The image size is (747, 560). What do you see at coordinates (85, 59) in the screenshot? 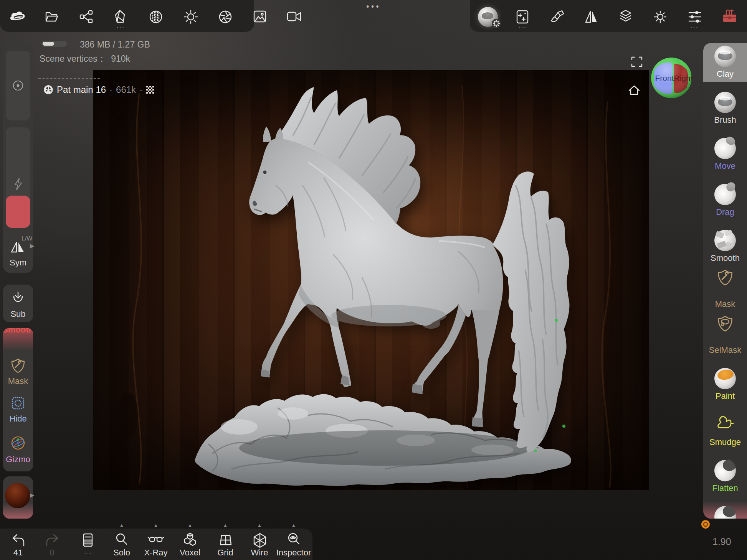
I see `scene-vertices-text: Scene vertices： 910k` at bounding box center [85, 59].